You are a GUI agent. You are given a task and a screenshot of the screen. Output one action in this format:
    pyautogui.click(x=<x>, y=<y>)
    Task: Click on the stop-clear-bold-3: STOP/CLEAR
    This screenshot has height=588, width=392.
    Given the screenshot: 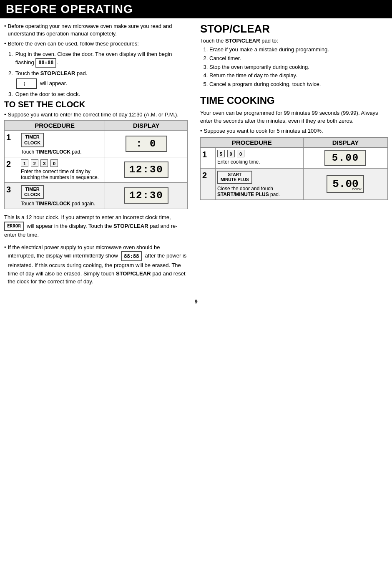 What is the action you would take?
    pyautogui.click(x=133, y=274)
    